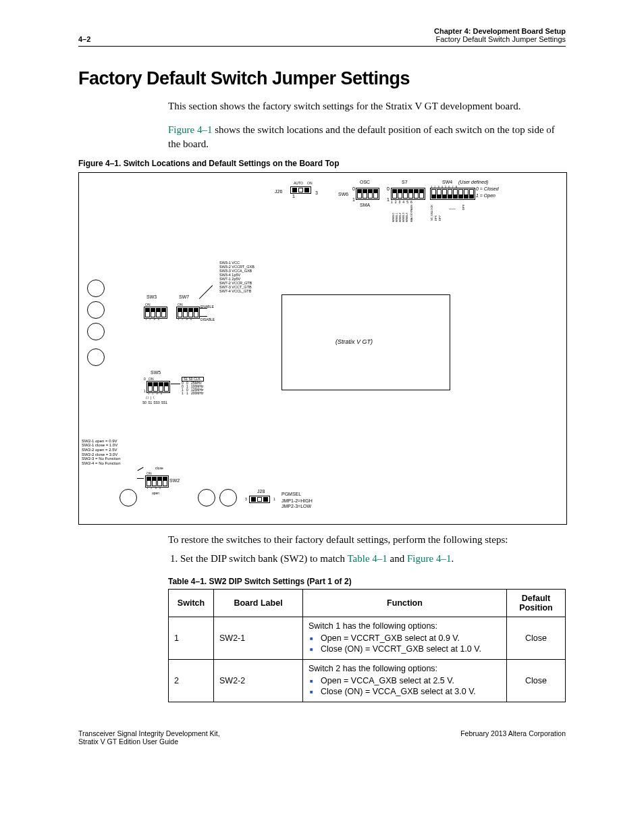  I want to click on sw5-0: 0, so click(144, 379).